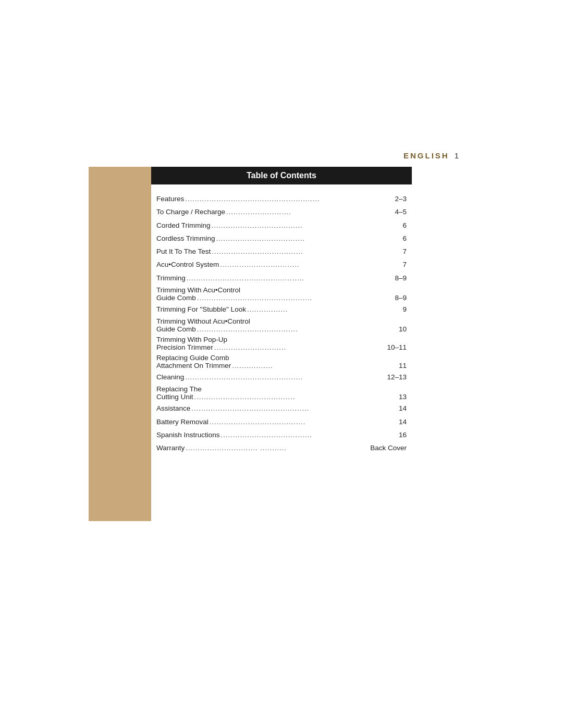 The image size is (563, 728). What do you see at coordinates (282, 435) in the screenshot?
I see `toc-row-spanish: Spanish Instructions ...................…` at bounding box center [282, 435].